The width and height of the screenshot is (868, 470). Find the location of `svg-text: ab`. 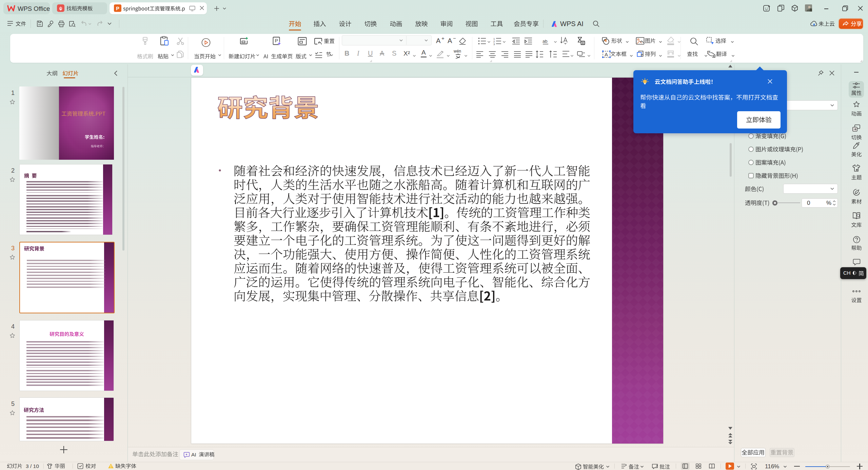

svg-text: ab is located at coordinates (545, 41).